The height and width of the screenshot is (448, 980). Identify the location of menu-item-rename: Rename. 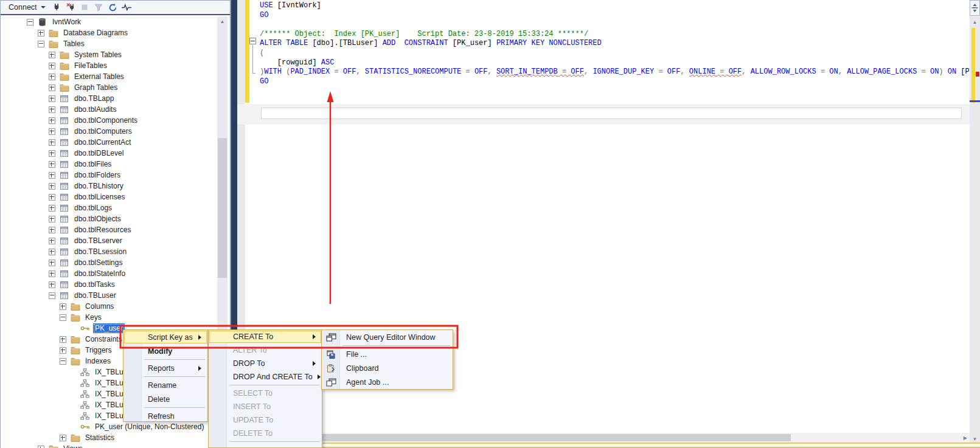
(165, 385).